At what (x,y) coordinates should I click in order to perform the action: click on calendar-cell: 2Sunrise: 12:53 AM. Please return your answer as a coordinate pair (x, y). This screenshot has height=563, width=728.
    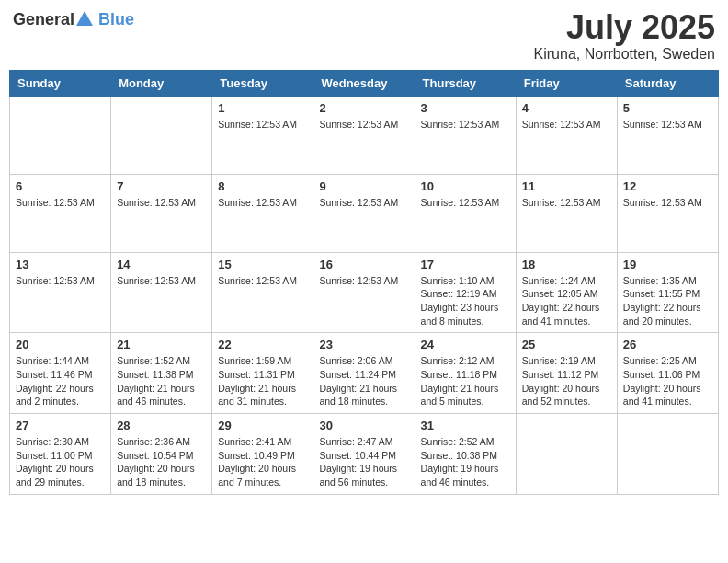
    Looking at the image, I should click on (364, 134).